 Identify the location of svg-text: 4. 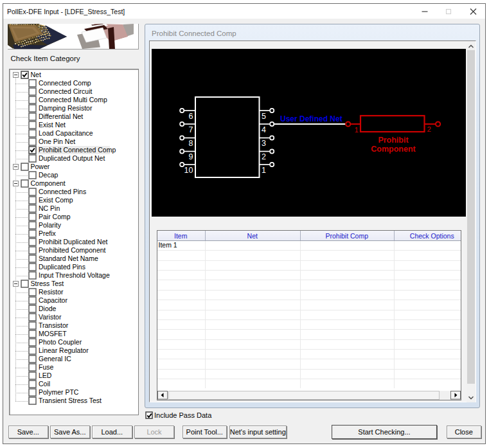
(263, 130).